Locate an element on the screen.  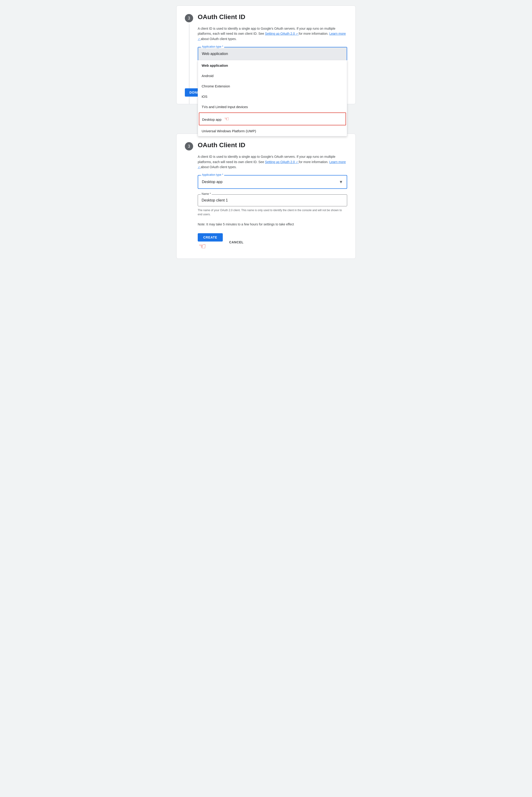
name-field-container: Name * is located at coordinates (272, 200).